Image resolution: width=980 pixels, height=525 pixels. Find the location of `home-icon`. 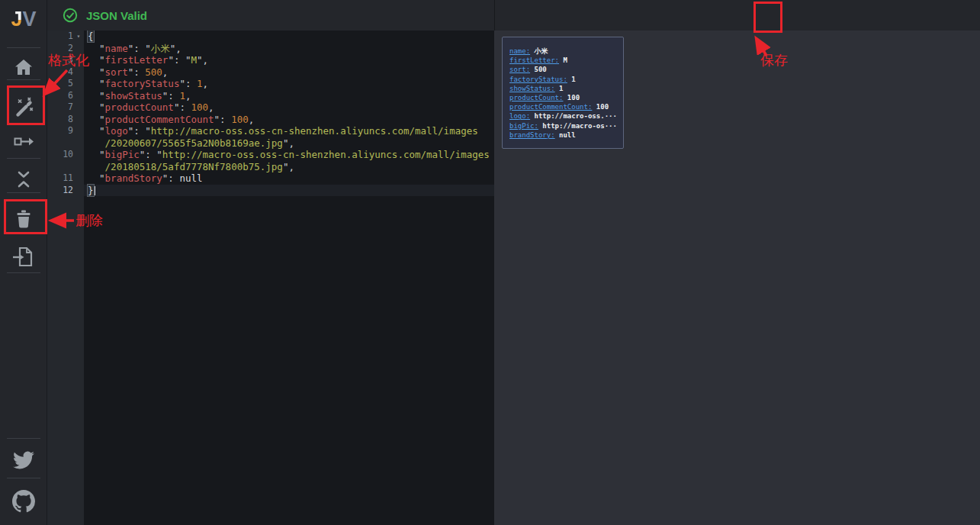

home-icon is located at coordinates (24, 67).